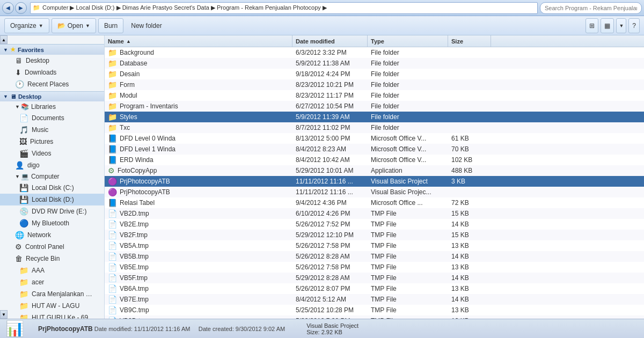  I want to click on folder-cara-icon: 📁, so click(24, 294).